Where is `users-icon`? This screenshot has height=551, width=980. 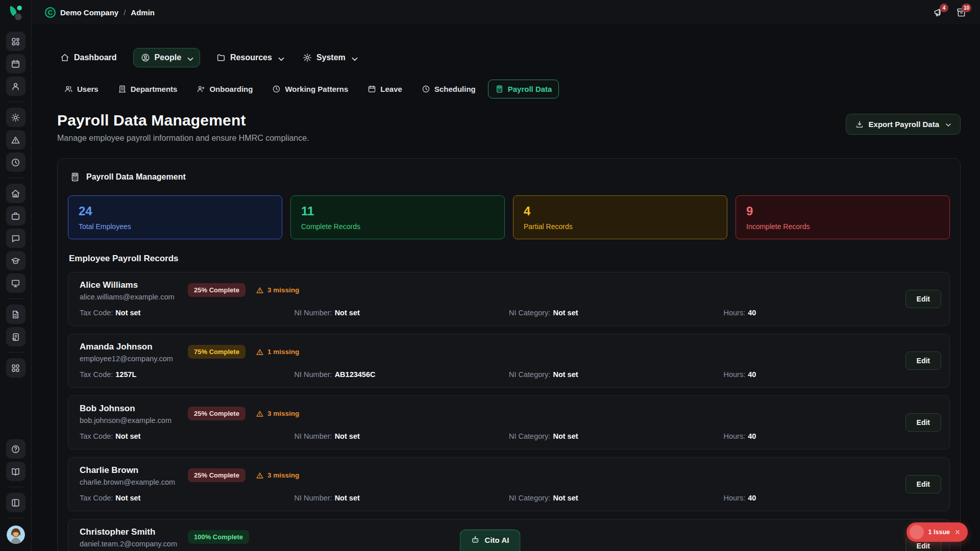
users-icon is located at coordinates (68, 89).